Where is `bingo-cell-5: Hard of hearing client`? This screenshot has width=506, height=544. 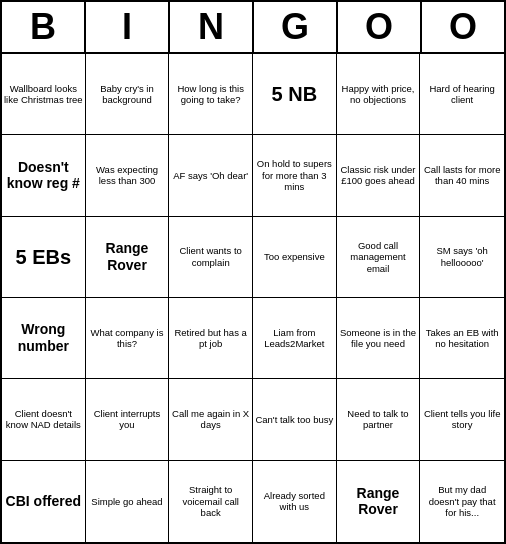 bingo-cell-5: Hard of hearing client is located at coordinates (462, 94).